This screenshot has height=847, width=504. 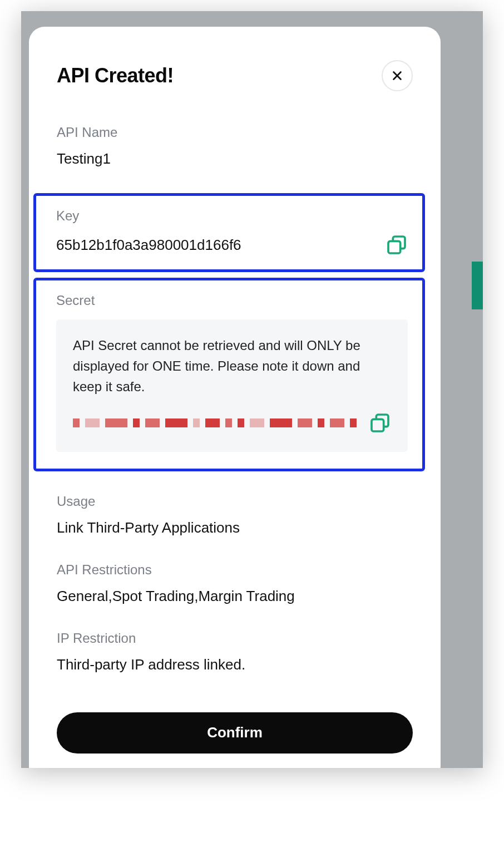 What do you see at coordinates (397, 76) in the screenshot?
I see `close-icon` at bounding box center [397, 76].